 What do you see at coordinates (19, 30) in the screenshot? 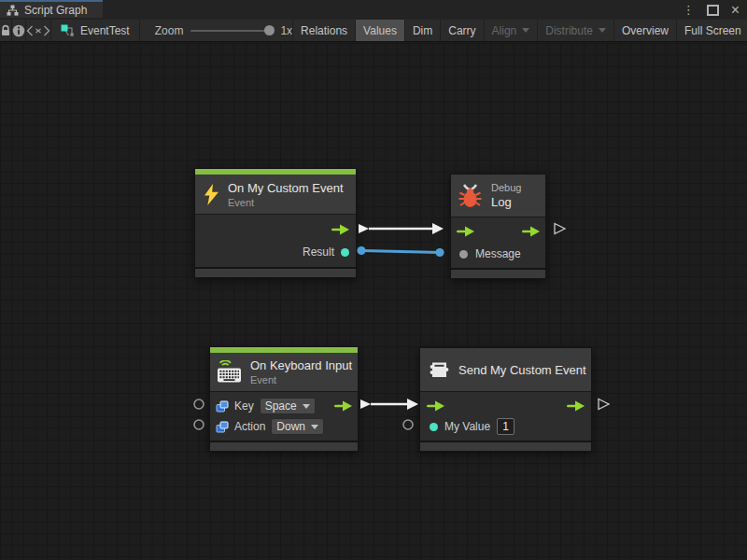
I see `info-button` at bounding box center [19, 30].